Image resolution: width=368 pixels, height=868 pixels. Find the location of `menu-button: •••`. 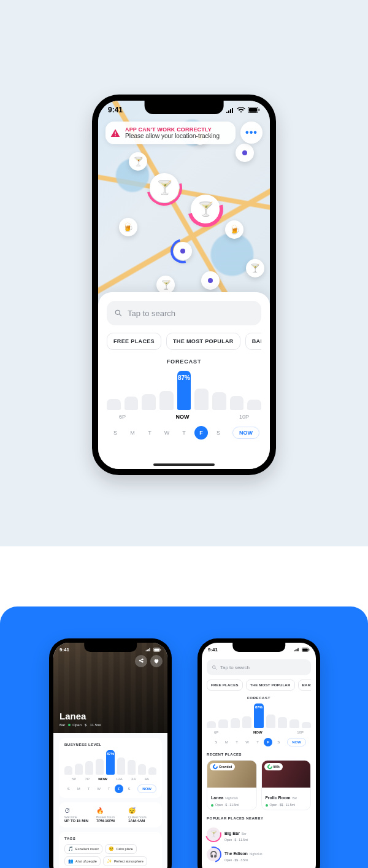

menu-button: ••• is located at coordinates (251, 133).